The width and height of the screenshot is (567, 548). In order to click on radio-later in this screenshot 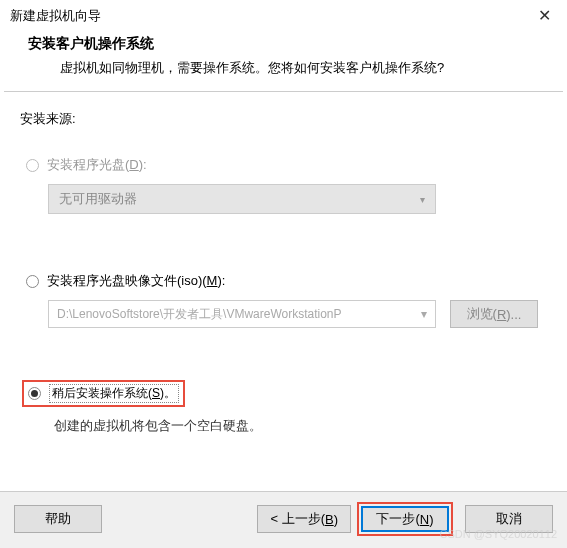, I will do `click(34, 394)`.